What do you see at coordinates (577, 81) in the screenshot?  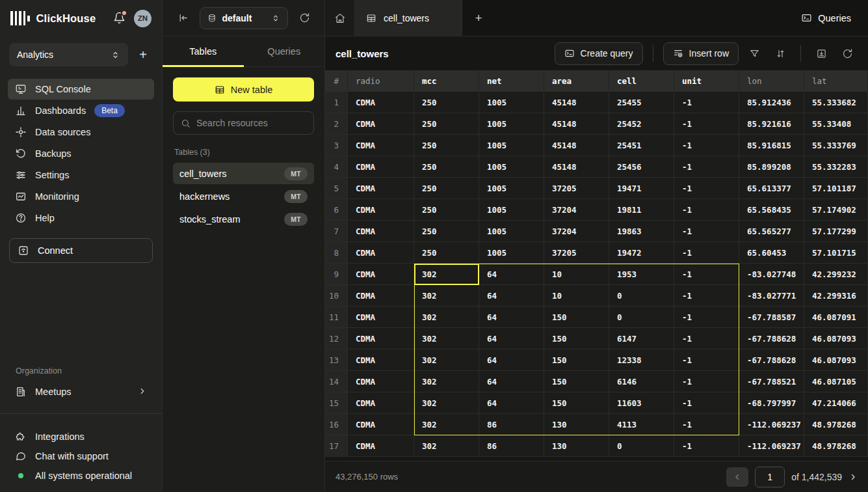 I see `column-header-area: area` at bounding box center [577, 81].